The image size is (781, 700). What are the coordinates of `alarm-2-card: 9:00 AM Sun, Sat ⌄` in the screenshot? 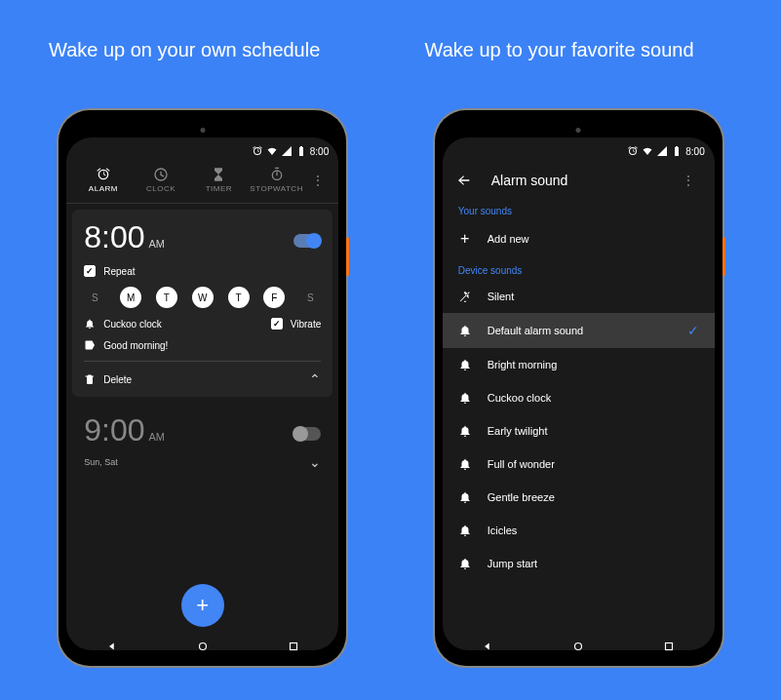 It's located at (203, 441).